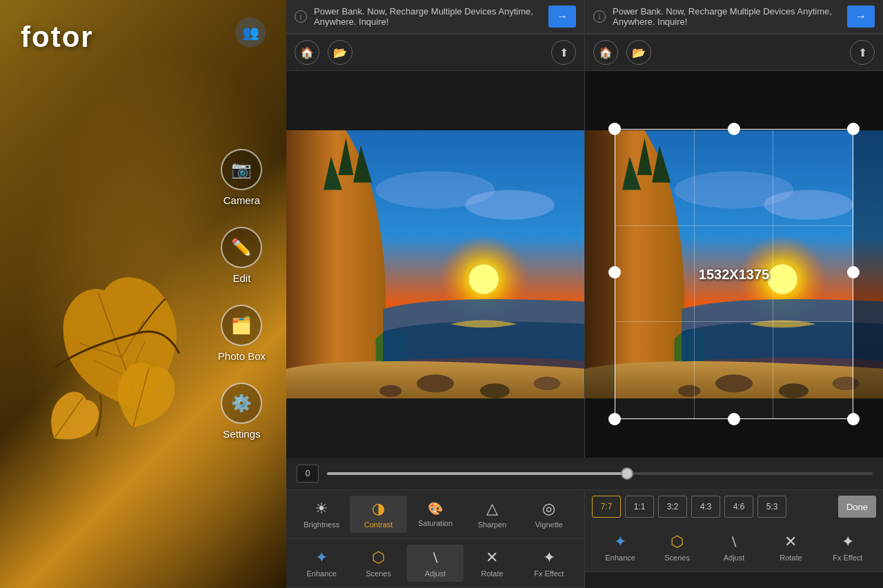 The height and width of the screenshot is (588, 883). What do you see at coordinates (862, 52) in the screenshot?
I see `share-icon-right: ⬆` at bounding box center [862, 52].